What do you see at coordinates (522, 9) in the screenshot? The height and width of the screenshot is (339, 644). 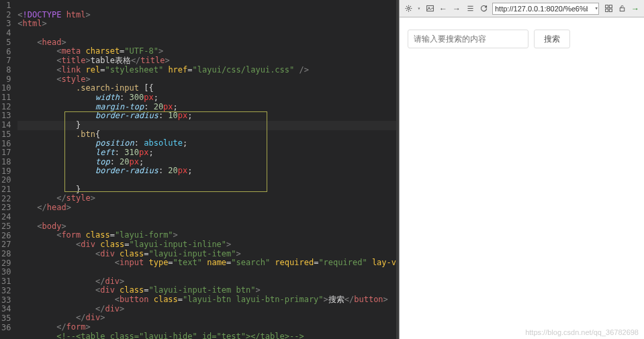 I see `preview-toolbar: ▾ ← → ▾ →` at bounding box center [522, 9].